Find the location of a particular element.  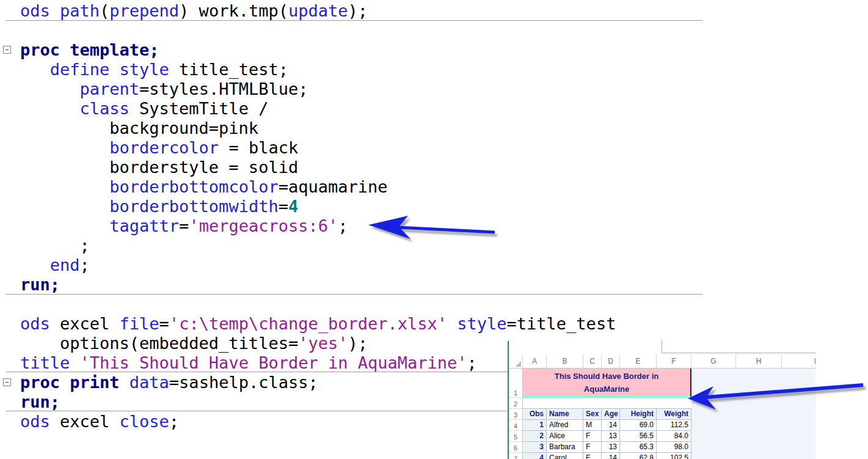

code-token-plain: title_test; is located at coordinates (228, 70).